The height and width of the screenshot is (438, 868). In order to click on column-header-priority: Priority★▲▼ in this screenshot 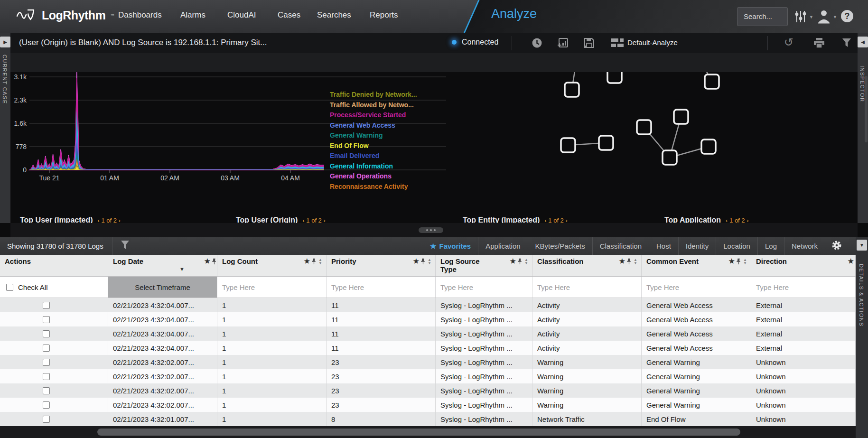, I will do `click(381, 266)`.